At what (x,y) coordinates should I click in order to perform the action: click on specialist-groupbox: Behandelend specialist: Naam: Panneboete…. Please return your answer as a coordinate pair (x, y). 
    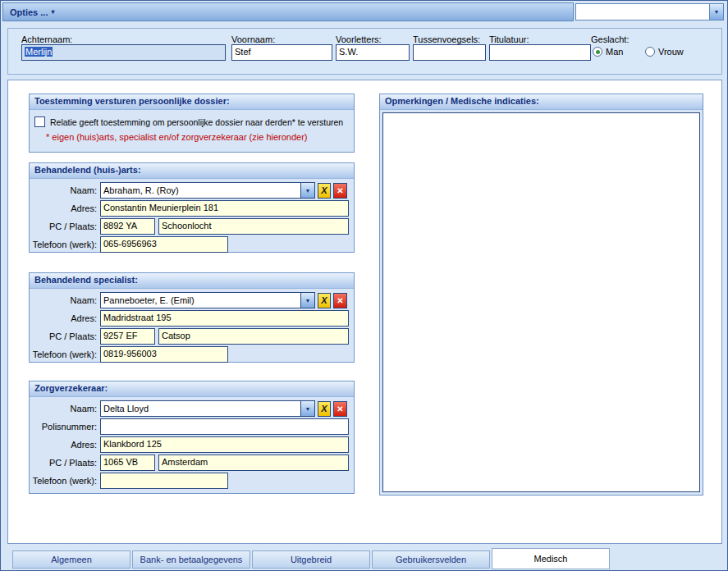
    Looking at the image, I should click on (192, 317).